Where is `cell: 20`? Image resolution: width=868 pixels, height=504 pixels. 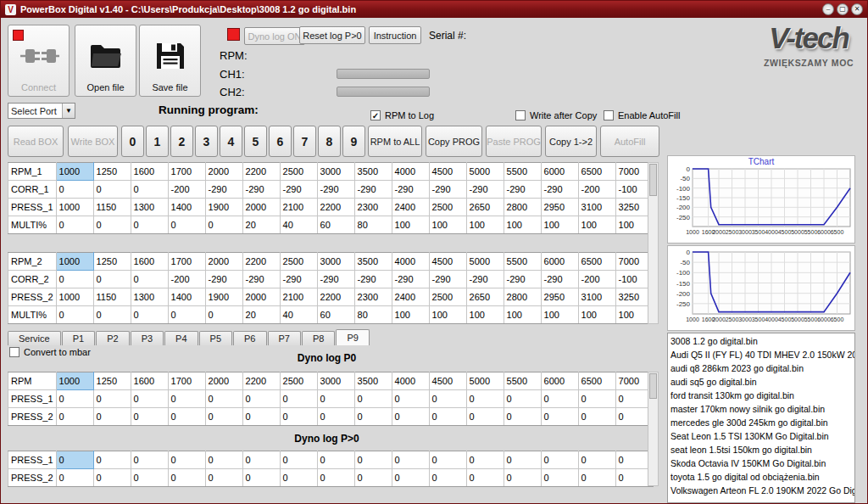
cell: 20 is located at coordinates (261, 226).